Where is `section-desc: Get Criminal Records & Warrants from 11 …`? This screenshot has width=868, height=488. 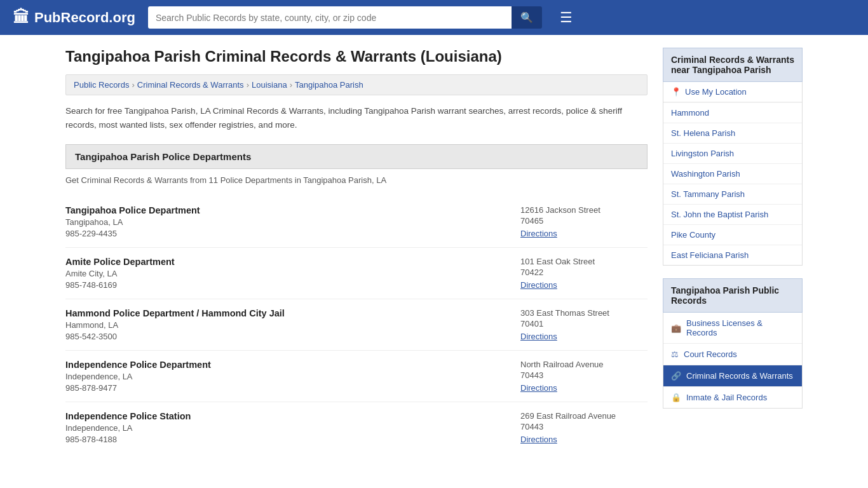
section-desc: Get Criminal Records & Warrants from 11 … is located at coordinates (356, 180).